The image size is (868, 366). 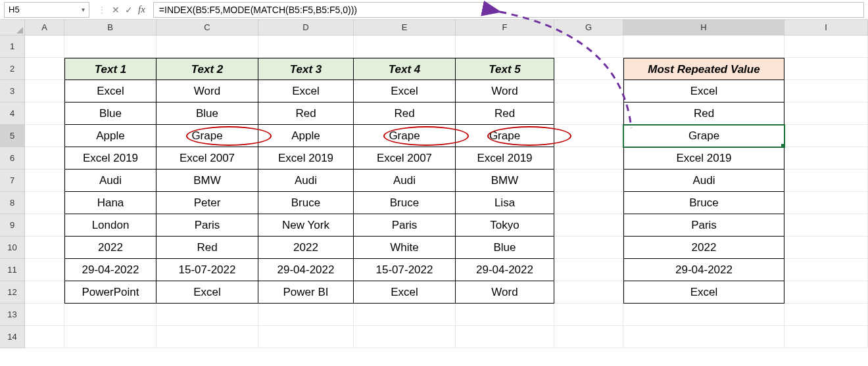 I want to click on cell-a7, so click(x=45, y=181).